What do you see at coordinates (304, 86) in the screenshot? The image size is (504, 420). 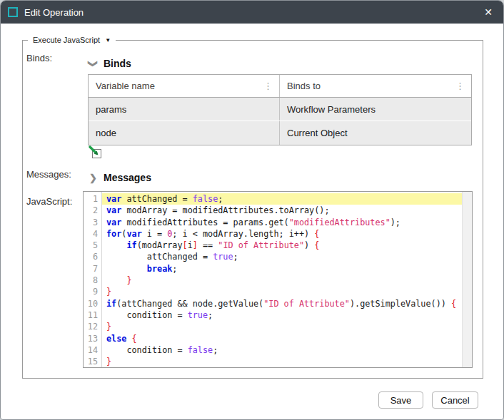 I see `column-header-label: Binds to` at bounding box center [304, 86].